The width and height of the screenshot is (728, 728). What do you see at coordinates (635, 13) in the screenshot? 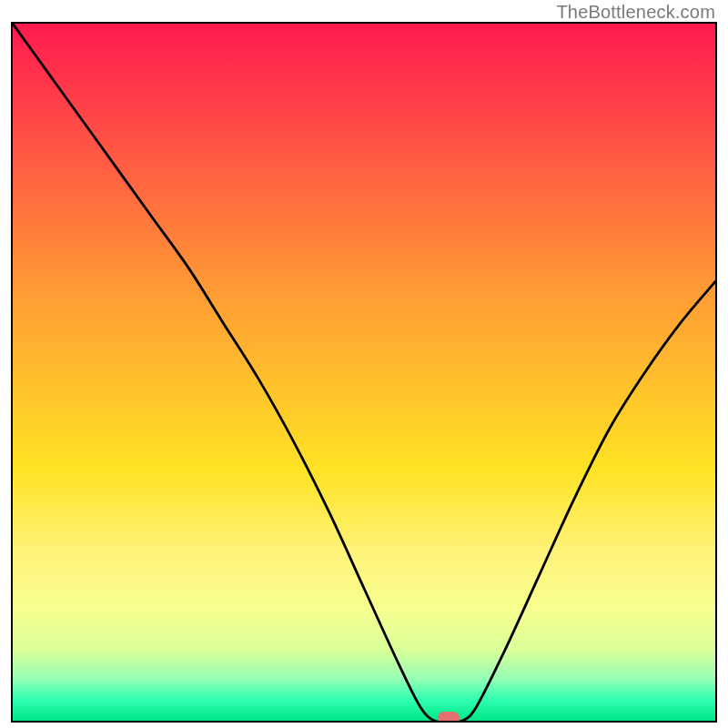
I see `watermark-text: TheBottleneck.com` at bounding box center [635, 13].